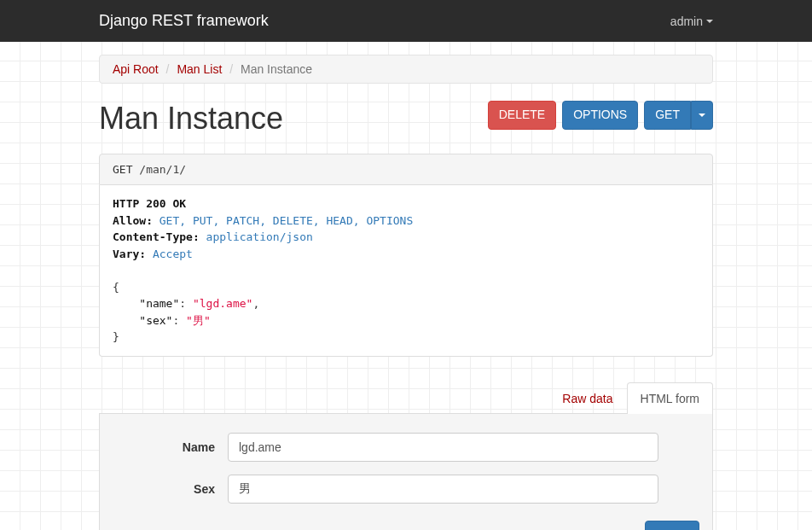 The height and width of the screenshot is (530, 812). I want to click on put-button: PUT, so click(672, 526).